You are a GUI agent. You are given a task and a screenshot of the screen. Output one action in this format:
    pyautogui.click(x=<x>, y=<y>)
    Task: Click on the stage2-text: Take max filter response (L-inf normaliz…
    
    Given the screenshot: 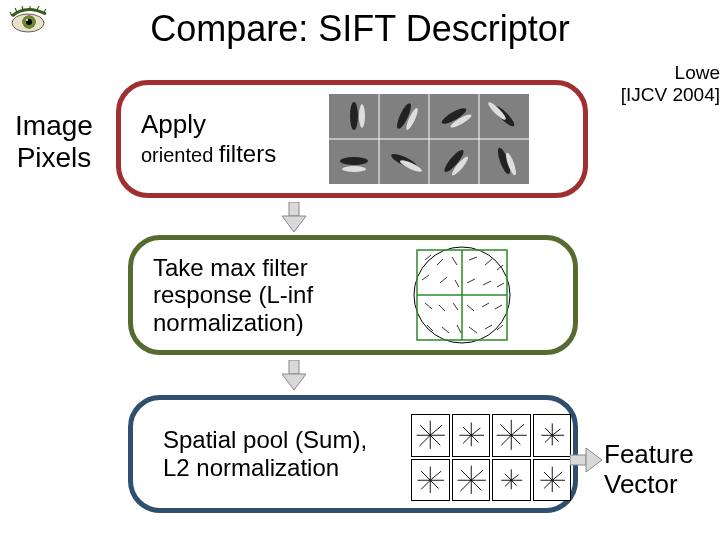 What is the action you would take?
    pyautogui.click(x=253, y=296)
    